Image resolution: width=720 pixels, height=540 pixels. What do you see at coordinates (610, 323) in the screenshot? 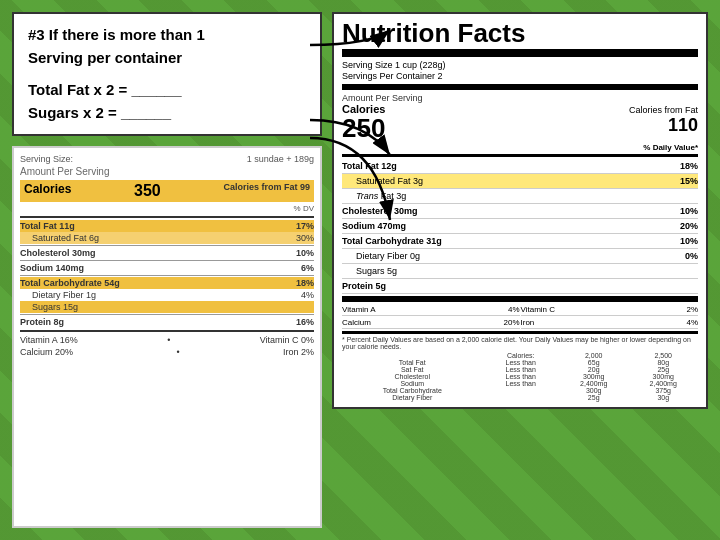
I see `nf-iron: Iron 4%` at bounding box center [610, 323].